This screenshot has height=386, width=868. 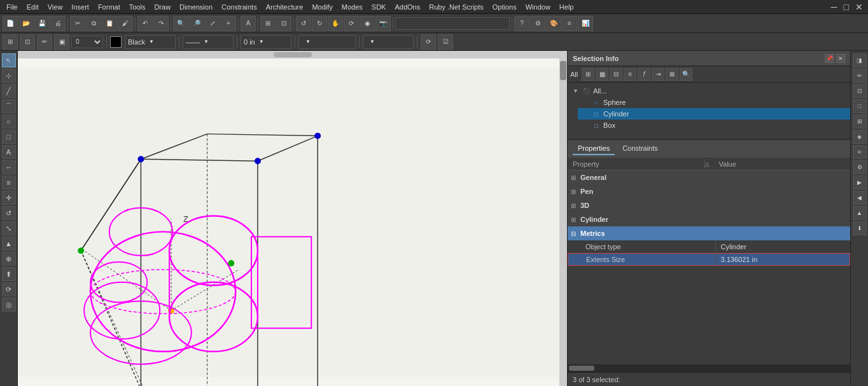 I want to click on menu-sdk: SDK, so click(x=379, y=7).